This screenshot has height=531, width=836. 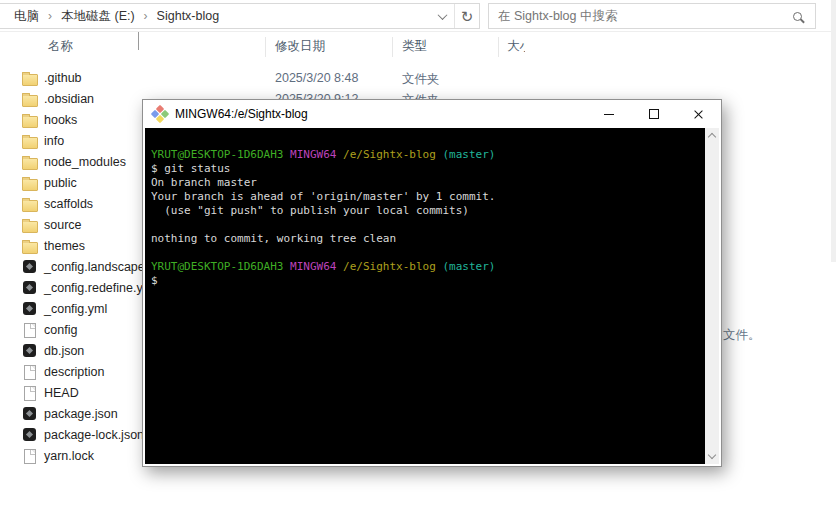 What do you see at coordinates (159, 114) in the screenshot?
I see `mingw64-app-icon` at bounding box center [159, 114].